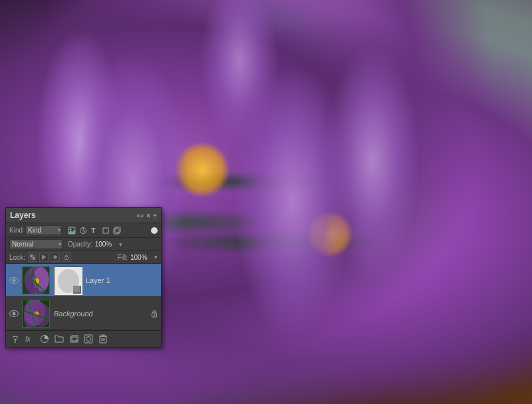 The height and width of the screenshot is (404, 532). What do you see at coordinates (30, 339) in the screenshot?
I see `layer-fx-icon: fx` at bounding box center [30, 339].